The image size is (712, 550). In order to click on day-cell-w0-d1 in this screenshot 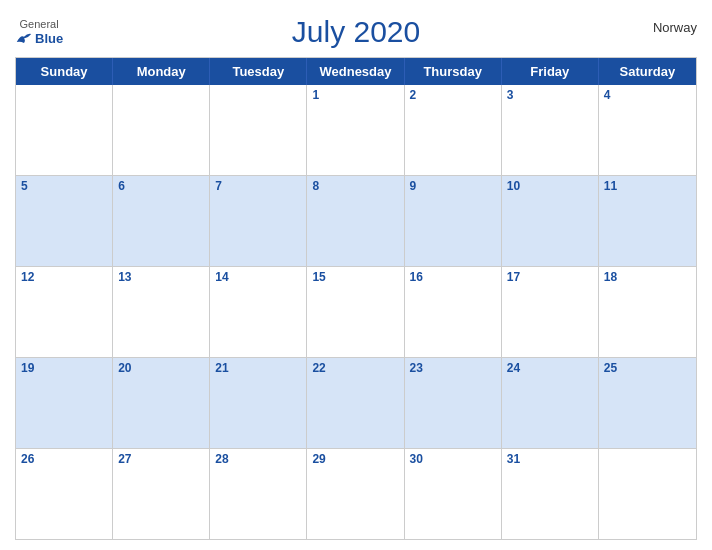, I will do `click(162, 130)`.